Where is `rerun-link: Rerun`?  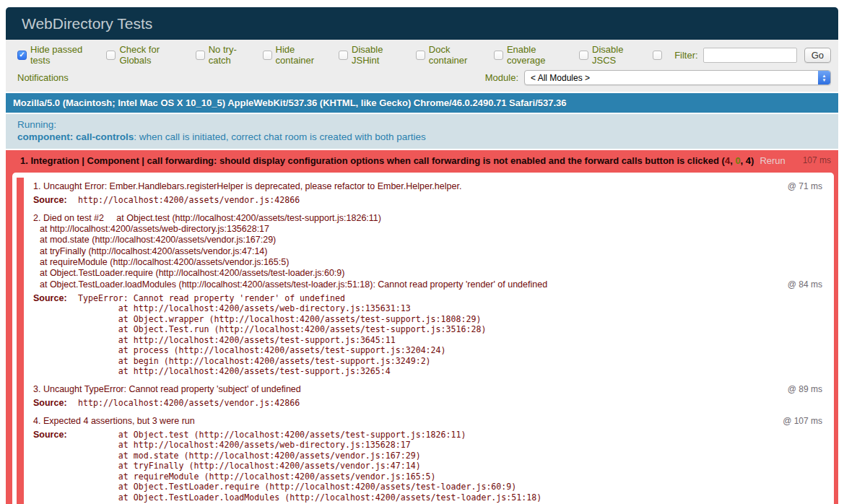 rerun-link: Rerun is located at coordinates (773, 160).